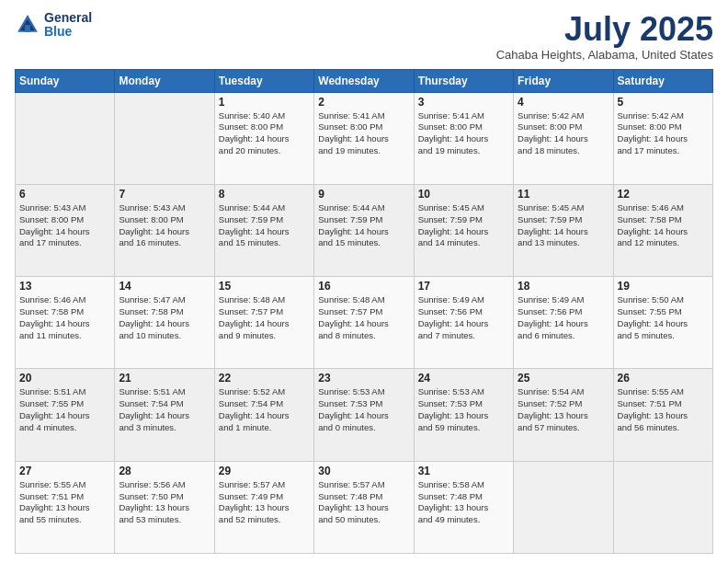 Image resolution: width=728 pixels, height=563 pixels. What do you see at coordinates (663, 415) in the screenshot?
I see `calendar-cell: 26Sunrise: 5:55 AM Sunset: 7:51 PM Dayli…` at bounding box center [663, 415].